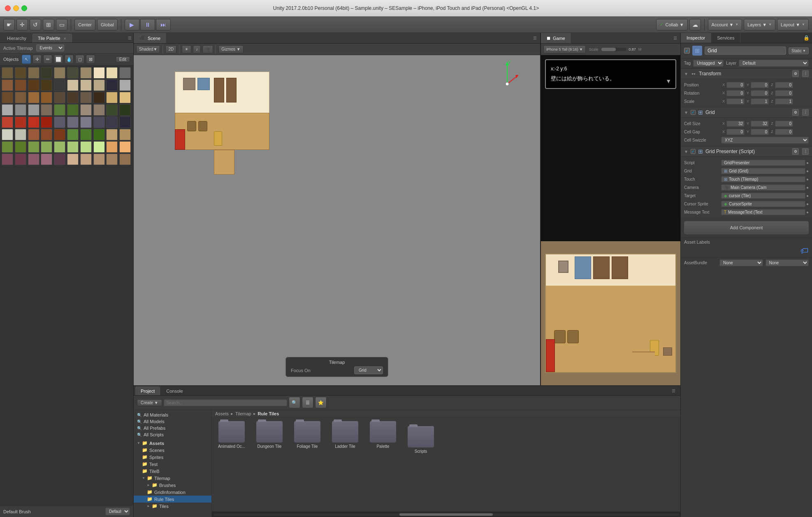  I want to click on tool-paint: ✏, so click(48, 59).